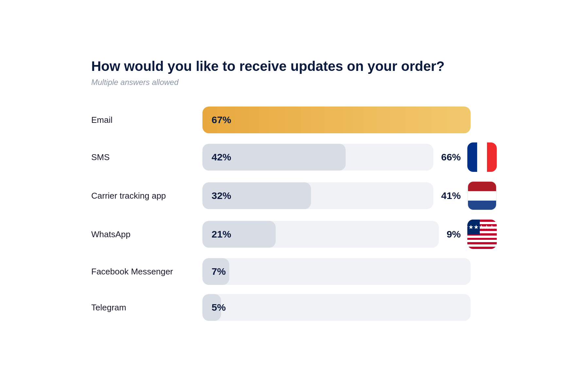  I want to click on chart-row-whatsapp: WhatsApp21%9%★★★★★★★★★★★★★★★★★★★★★★★★★★★…, so click(294, 234).